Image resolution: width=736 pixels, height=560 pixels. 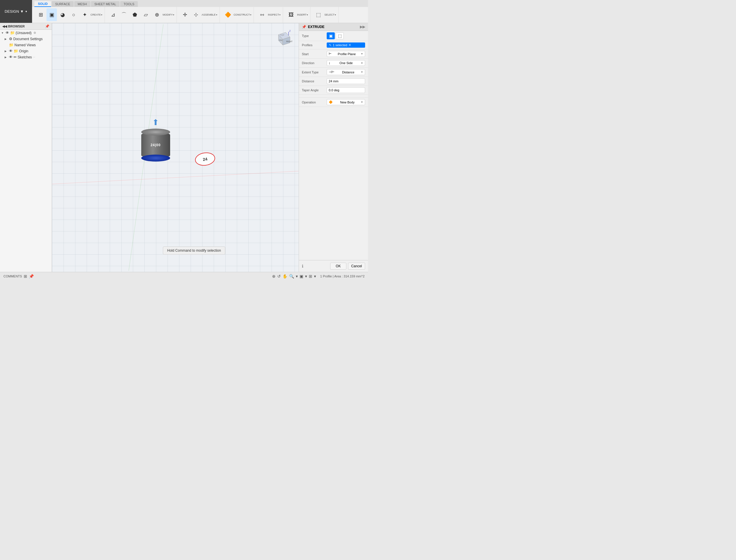 I want to click on grid-background, so click(x=175, y=147).